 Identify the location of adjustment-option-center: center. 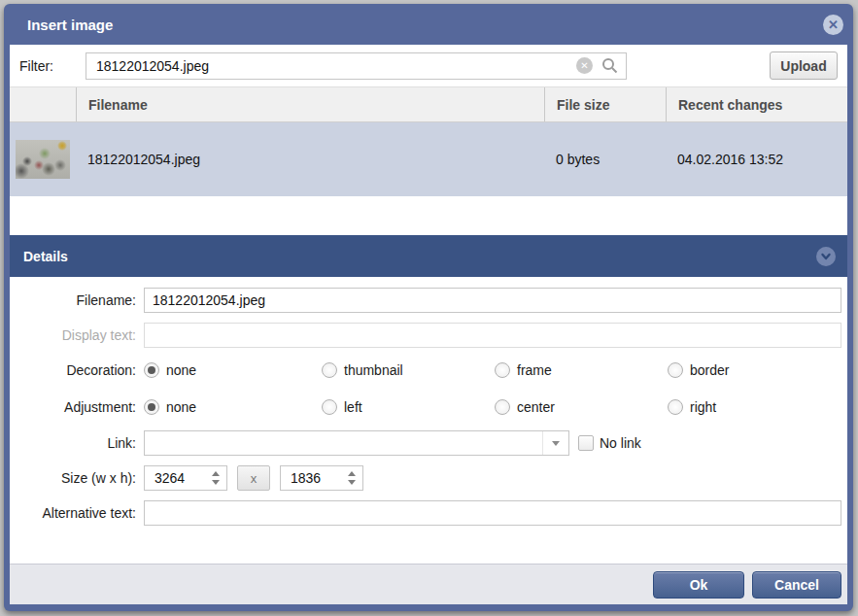
(581, 407).